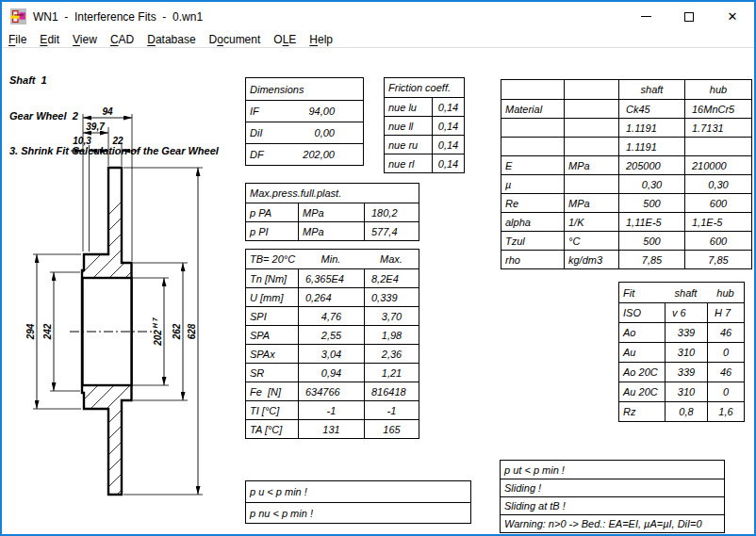  I want to click on menu-bar: File Edit View CAD Database Document OLE…, so click(378, 40).